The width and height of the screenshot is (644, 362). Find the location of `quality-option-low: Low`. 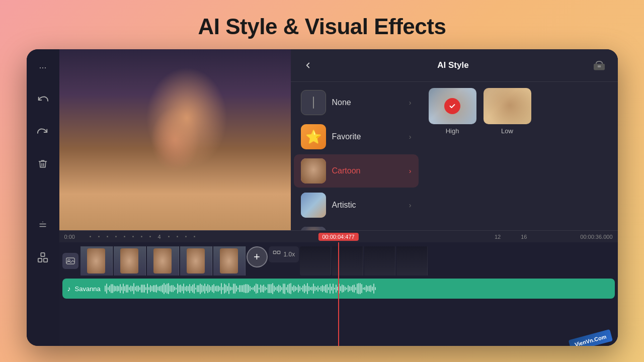

quality-option-low: Low is located at coordinates (507, 112).